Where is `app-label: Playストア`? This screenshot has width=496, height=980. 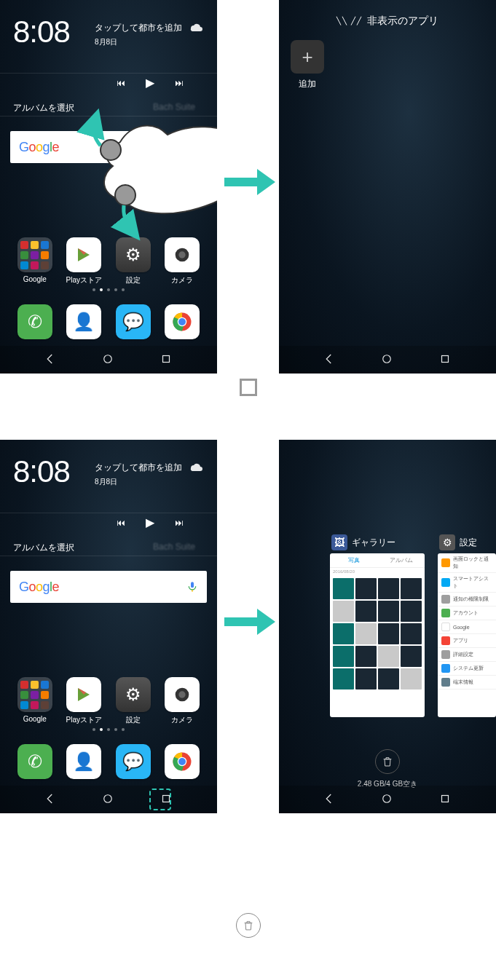 app-label: Playストア is located at coordinates (84, 720).